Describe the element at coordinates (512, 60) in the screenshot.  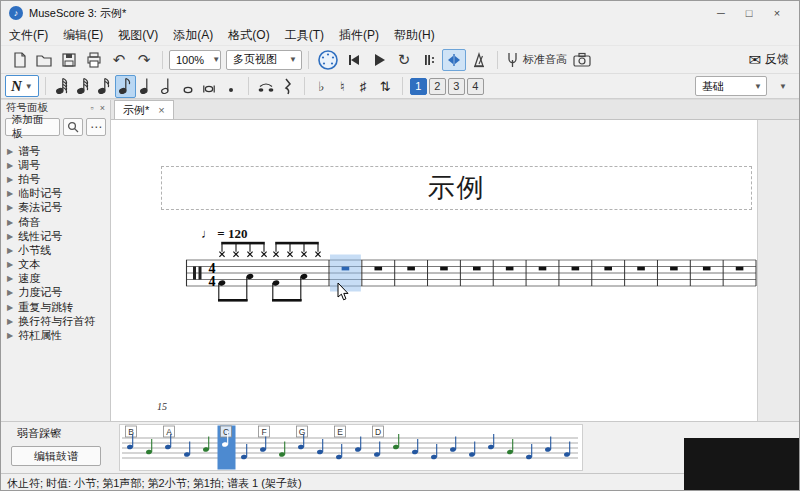
I see `concert-pitch-icon` at that location.